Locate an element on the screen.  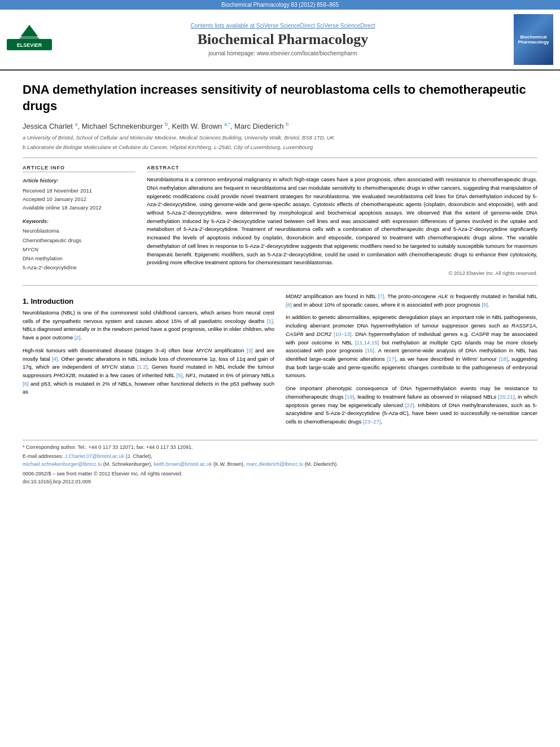
body-left-column: 1. Introduction Neuroblastoma (NBL) is o… is located at coordinates (148, 361).